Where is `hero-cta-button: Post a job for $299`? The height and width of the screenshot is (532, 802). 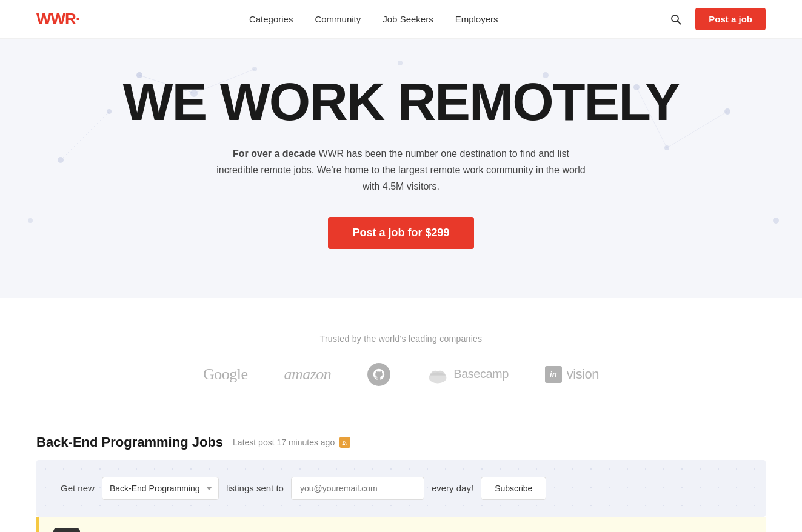
hero-cta-button: Post a job for $299 is located at coordinates (401, 233).